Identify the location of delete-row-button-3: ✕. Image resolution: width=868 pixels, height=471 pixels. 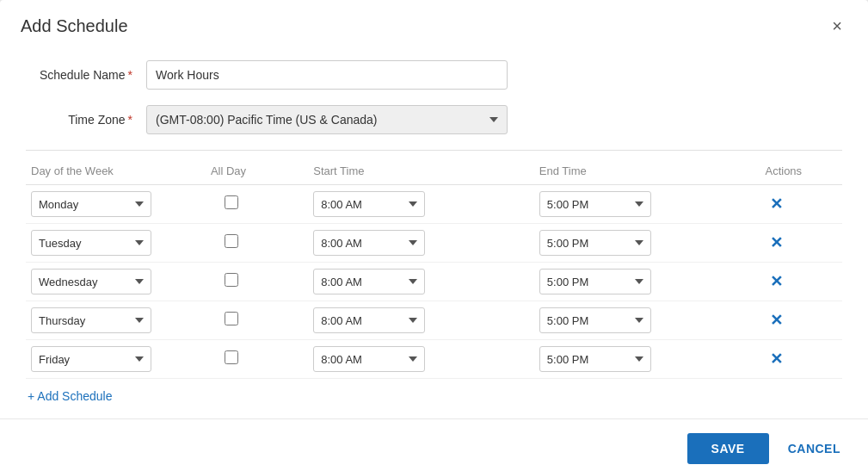
(776, 320).